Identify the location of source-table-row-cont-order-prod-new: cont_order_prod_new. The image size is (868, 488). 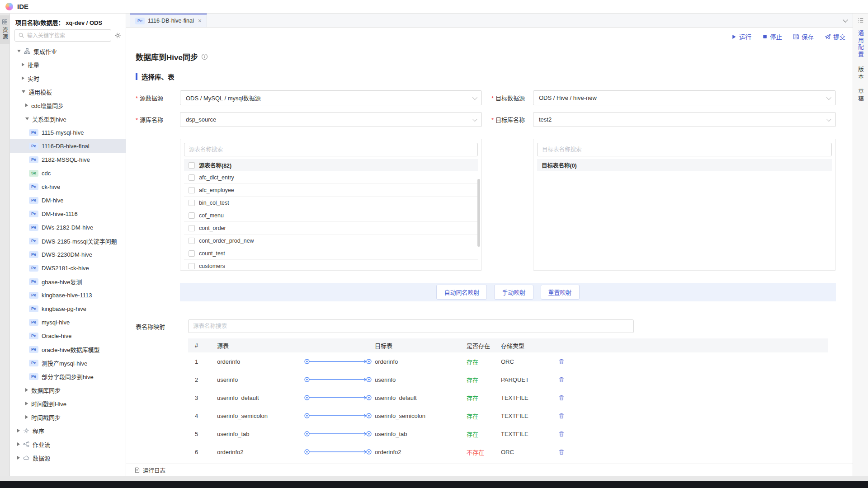
(331, 241).